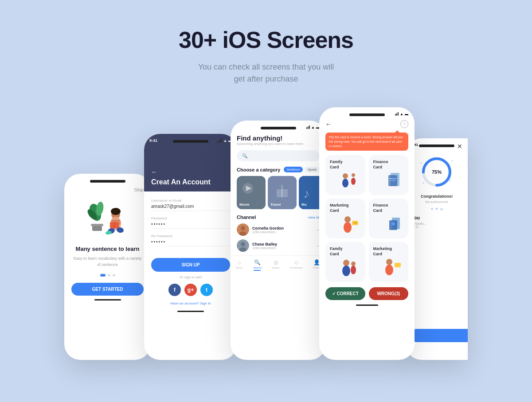 This screenshot has width=532, height=402. I want to click on bottom-nav: ⌂ Home 🔍 Search ◎ Speak ◇ Vocabulary 👤 P…, so click(278, 264).